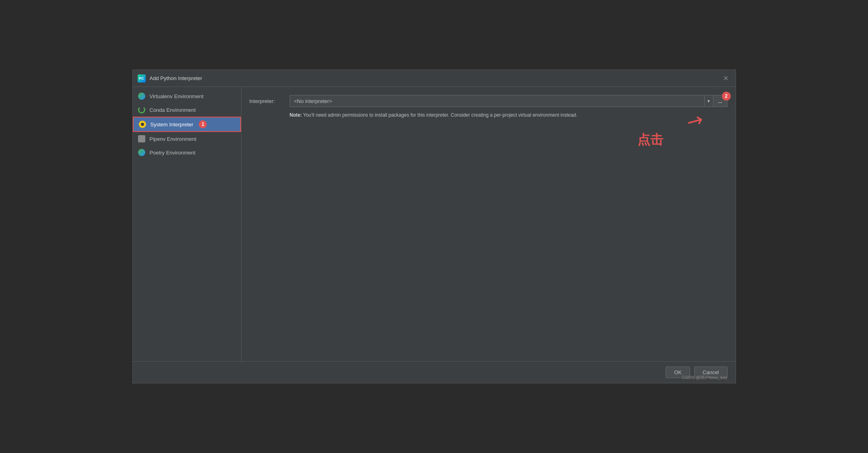 This screenshot has height=453, width=868. I want to click on browse-btn-wrapper: ... 2, so click(720, 101).